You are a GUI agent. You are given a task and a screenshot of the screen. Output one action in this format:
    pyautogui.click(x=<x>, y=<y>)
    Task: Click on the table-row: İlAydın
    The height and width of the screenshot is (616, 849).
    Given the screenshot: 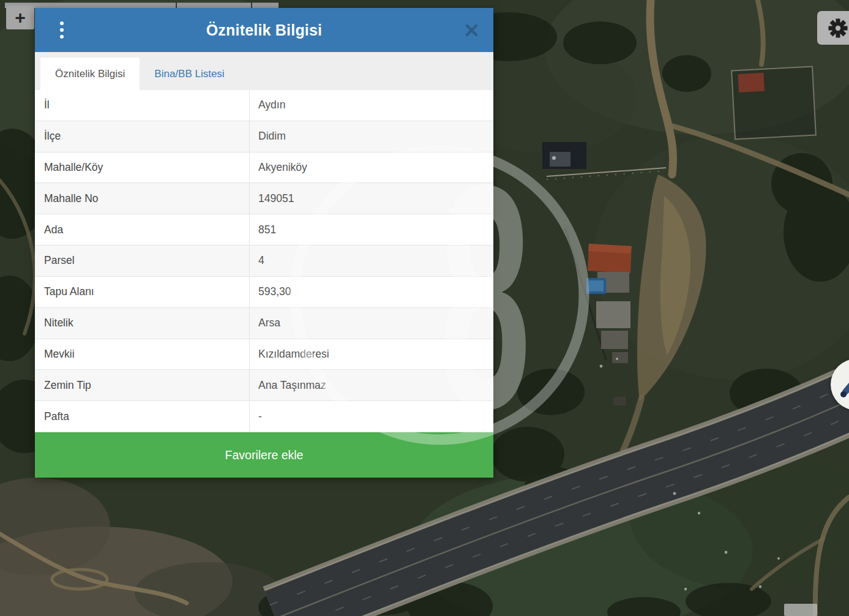 What is the action you would take?
    pyautogui.click(x=264, y=105)
    